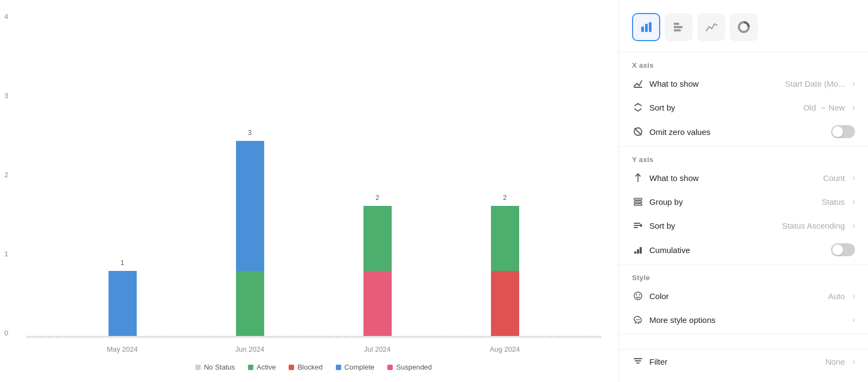  What do you see at coordinates (7, 95) in the screenshot?
I see `y-label-3: 3` at bounding box center [7, 95].